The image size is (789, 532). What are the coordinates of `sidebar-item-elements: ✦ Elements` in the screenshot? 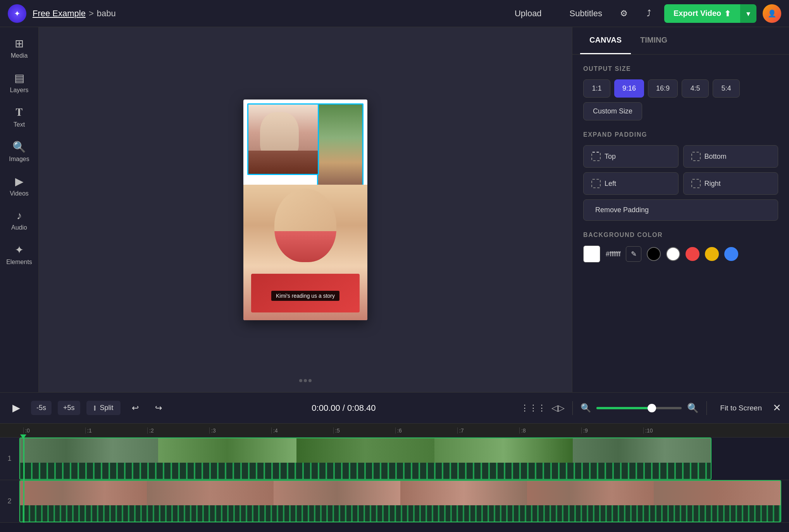 It's located at (19, 255).